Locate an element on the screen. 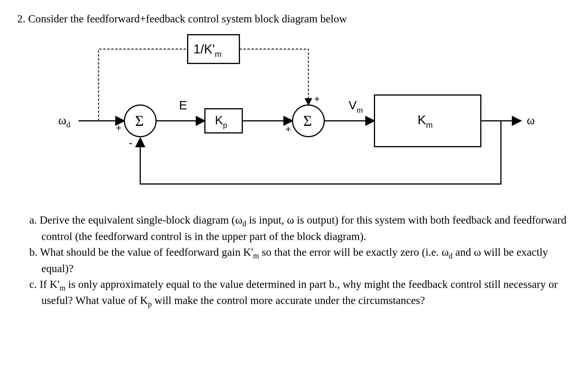 This screenshot has height=374, width=588. question-text: Consider the feedforward+feedback contro… is located at coordinates (187, 19).